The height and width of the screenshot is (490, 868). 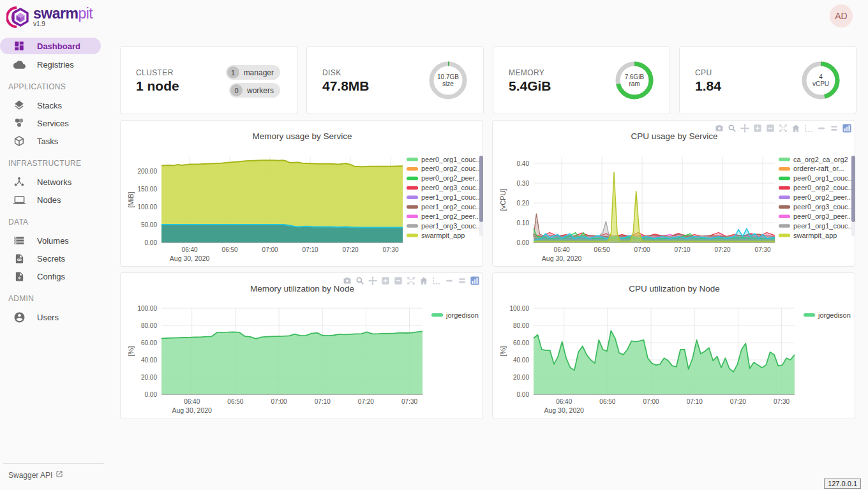 What do you see at coordinates (303, 194) in the screenshot?
I see `memory-usage-by-service-canvas: 0.0050.00100.00150.00200.0006:4006:5007:…` at bounding box center [303, 194].